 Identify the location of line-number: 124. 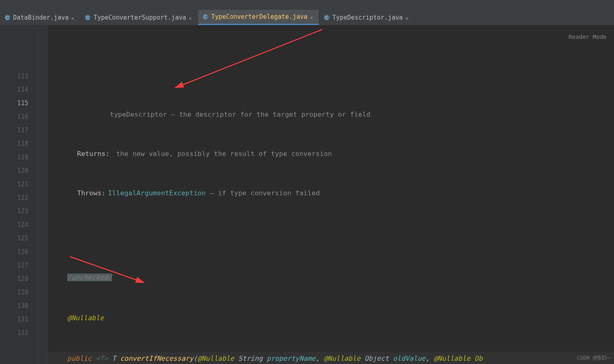
(17, 225).